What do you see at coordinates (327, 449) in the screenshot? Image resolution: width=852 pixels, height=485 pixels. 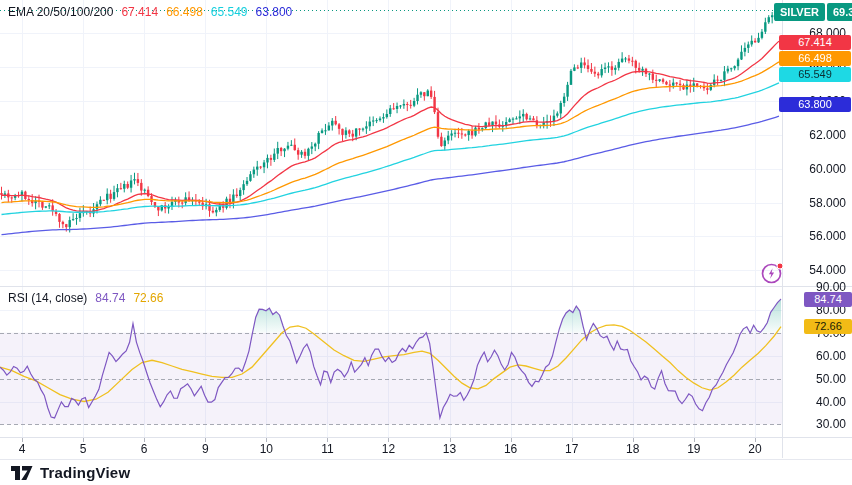 I see `time-tick-label: 11` at bounding box center [327, 449].